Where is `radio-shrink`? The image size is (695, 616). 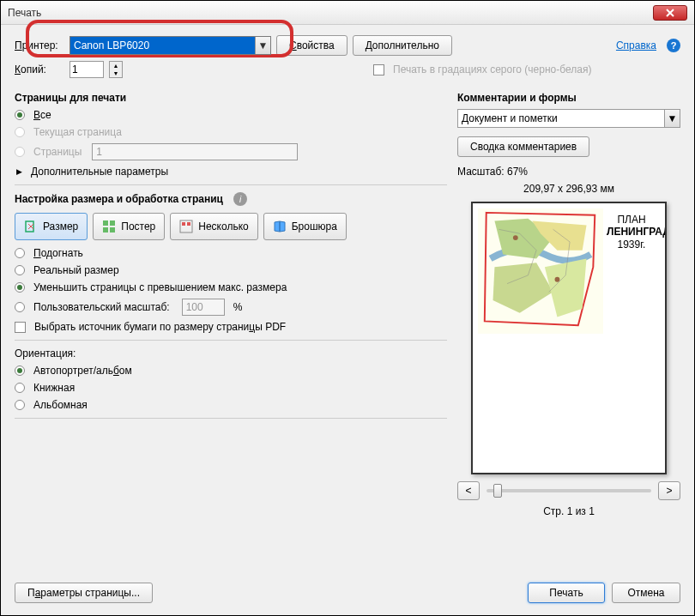 radio-shrink is located at coordinates (20, 287).